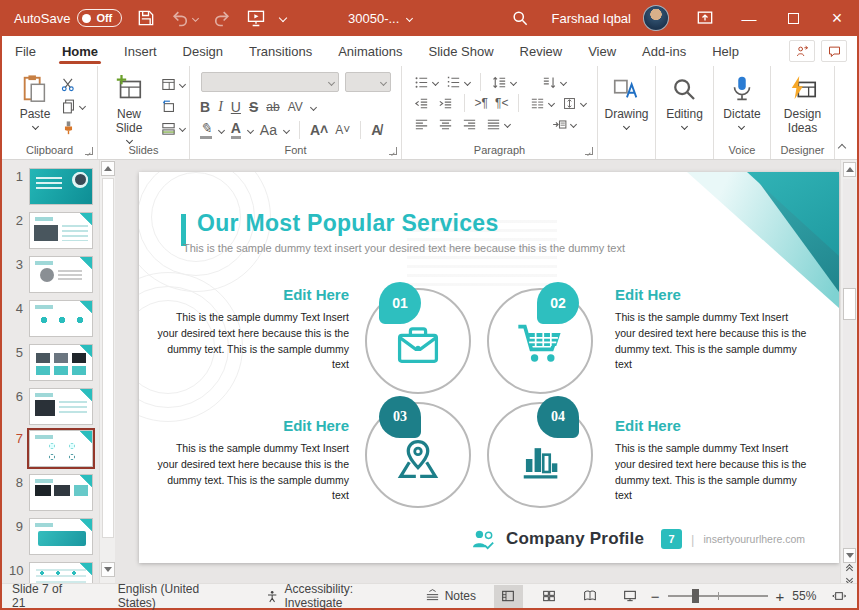 The height and width of the screenshot is (610, 859). I want to click on company-profile-label: Company Profile, so click(575, 539).